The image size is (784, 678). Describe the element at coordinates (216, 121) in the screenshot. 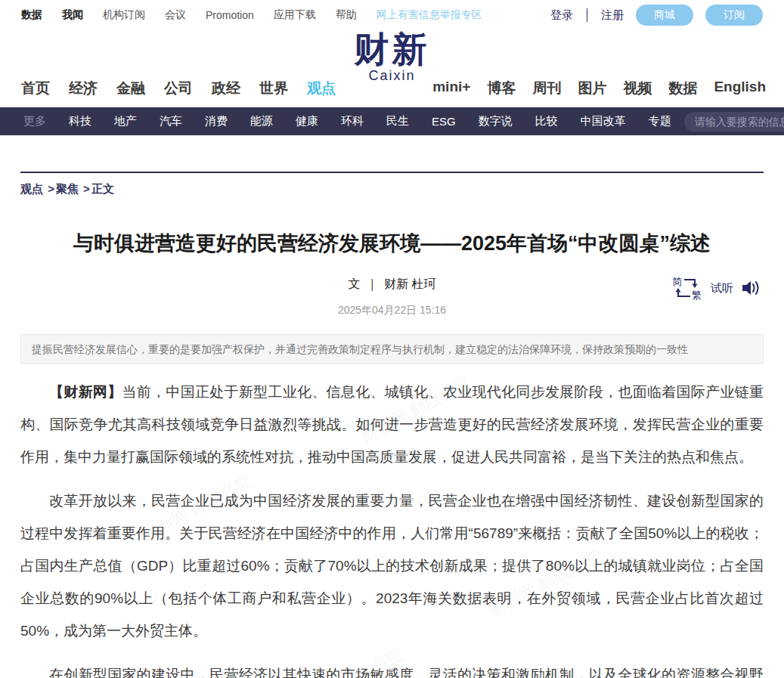

I see `subnav-consumer: 消费` at that location.